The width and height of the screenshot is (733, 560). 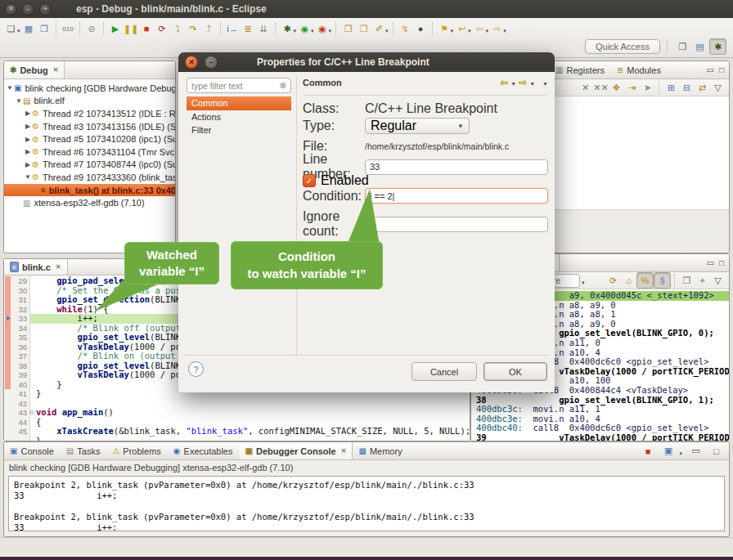 What do you see at coordinates (417, 126) in the screenshot?
I see `type-select: Regular ▼` at bounding box center [417, 126].